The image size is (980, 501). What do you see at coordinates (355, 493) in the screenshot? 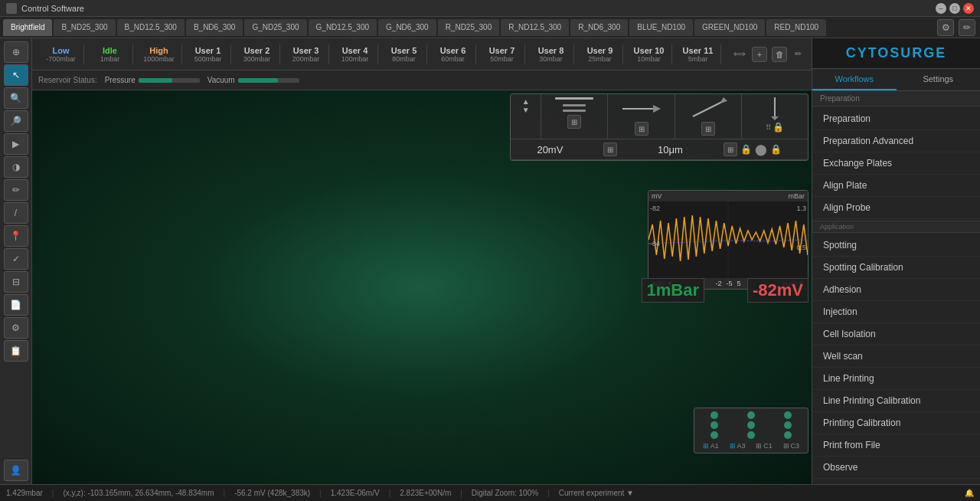
I see `status-capacitance: 1.423E-06m/V` at bounding box center [355, 493].